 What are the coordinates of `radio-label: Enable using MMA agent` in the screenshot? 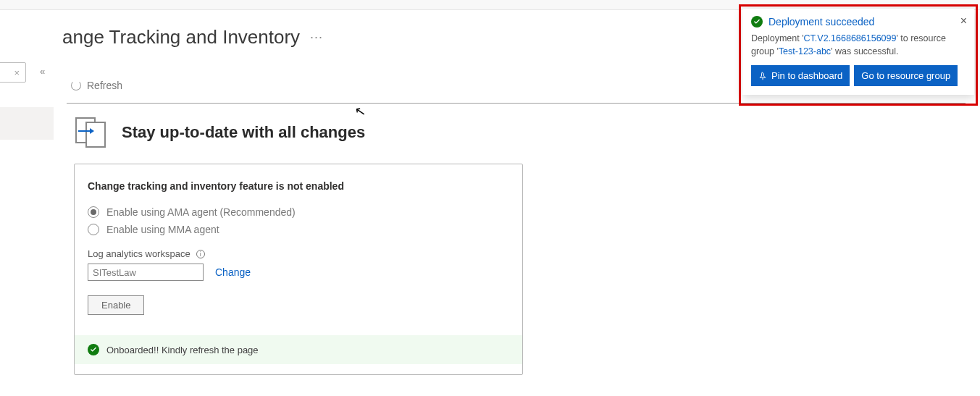 It's located at (163, 229).